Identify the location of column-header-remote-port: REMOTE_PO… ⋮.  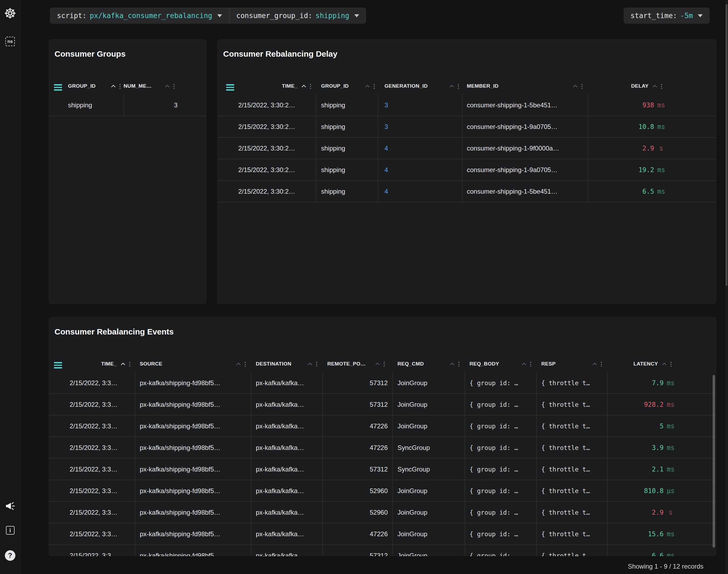
(358, 364).